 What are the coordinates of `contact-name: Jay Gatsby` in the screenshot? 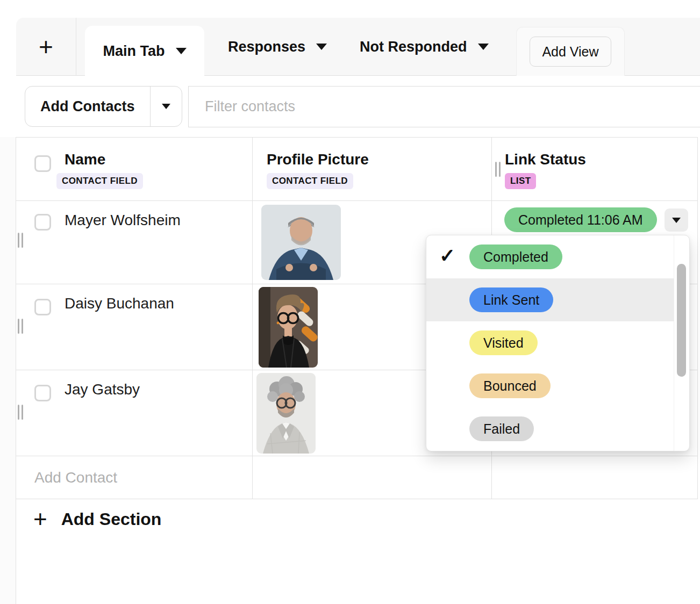 It's located at (102, 390).